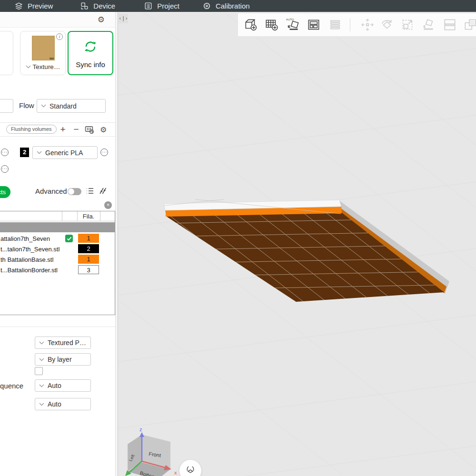  I want to click on svg-text: AUTO, so click(290, 20).